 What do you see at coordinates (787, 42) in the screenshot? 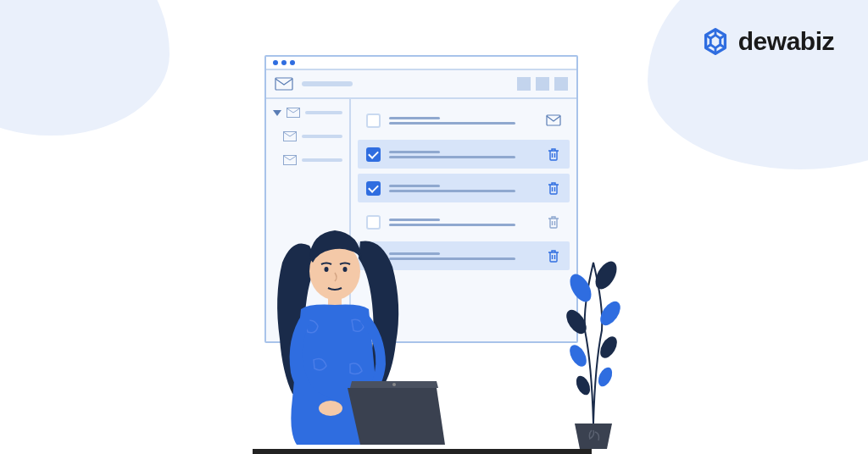
I see `logo-text: dewabiz` at bounding box center [787, 42].